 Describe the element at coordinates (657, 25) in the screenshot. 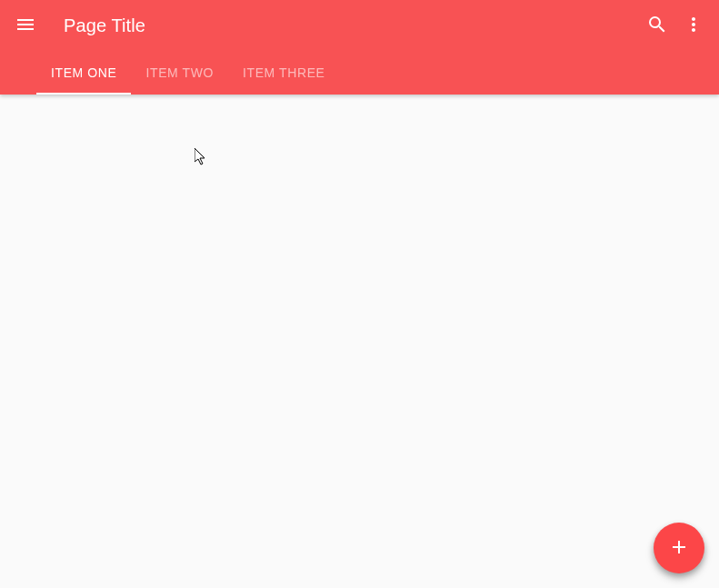

I see `search-button` at that location.